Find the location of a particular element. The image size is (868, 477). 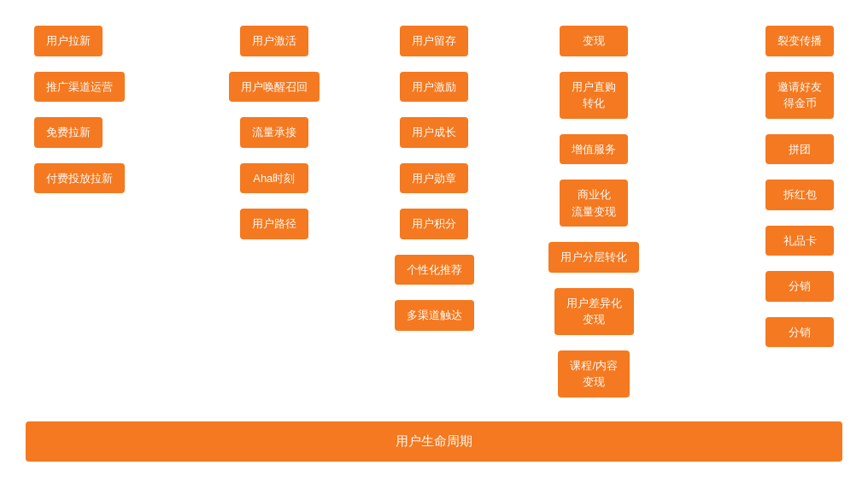

column-2: 用户激活用户唤醒召回流量承接Aha时刻用户路径 is located at coordinates (273, 212).